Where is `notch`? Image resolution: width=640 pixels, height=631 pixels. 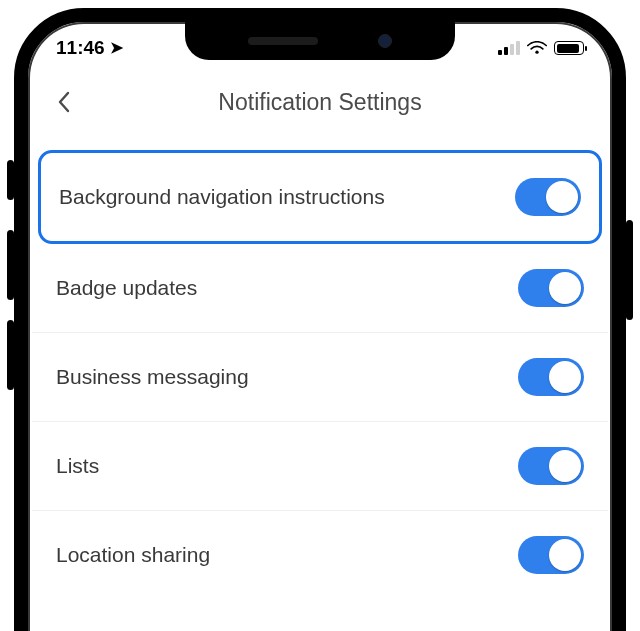
notch is located at coordinates (320, 41).